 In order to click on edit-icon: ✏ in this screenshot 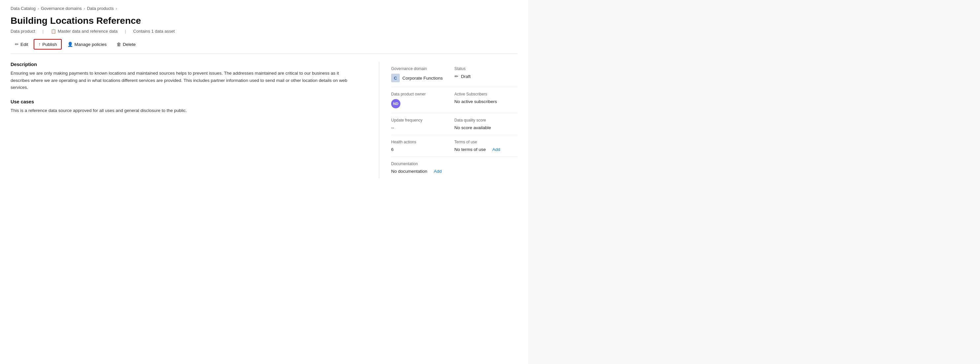, I will do `click(17, 44)`.